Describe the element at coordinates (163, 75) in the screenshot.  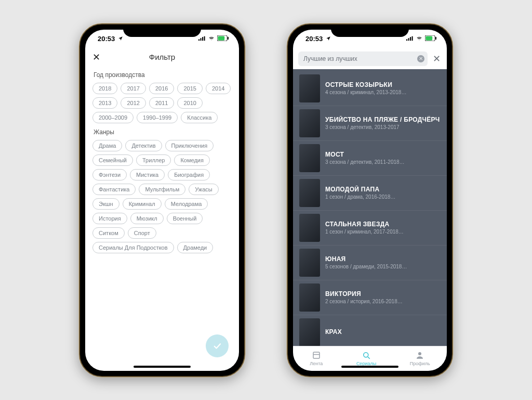
I see `year-section-label: Год производства` at that location.